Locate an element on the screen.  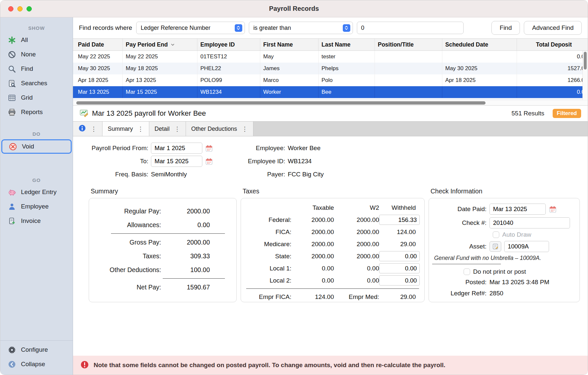
sidebar-item-collapse: Collapse is located at coordinates (37, 364).